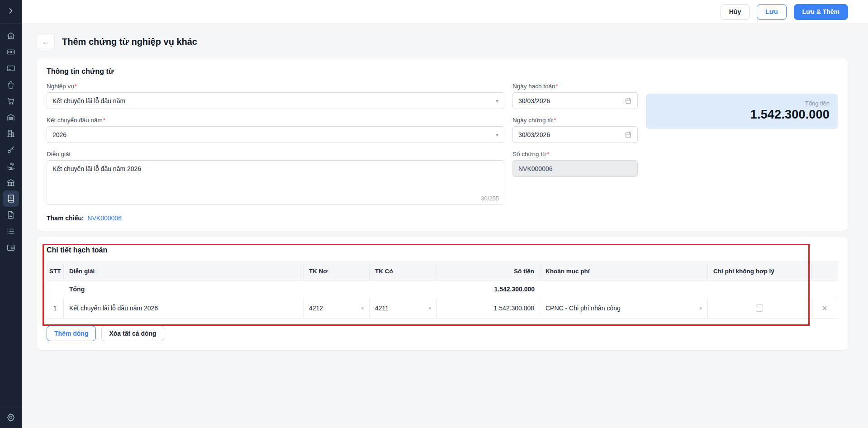  Describe the element at coordinates (403, 271) in the screenshot. I see `column-header-tk-co: TK Có` at that location.